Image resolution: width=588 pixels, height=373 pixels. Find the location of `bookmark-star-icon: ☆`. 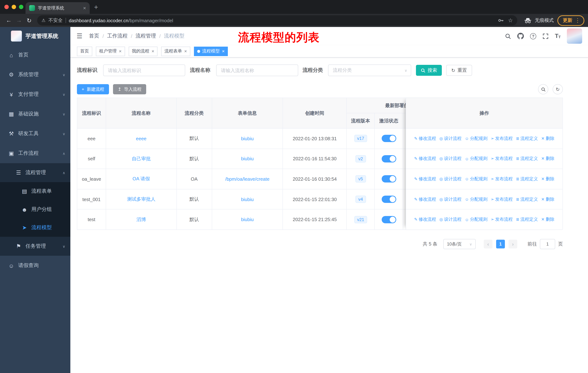

bookmark-star-icon: ☆ is located at coordinates (510, 20).